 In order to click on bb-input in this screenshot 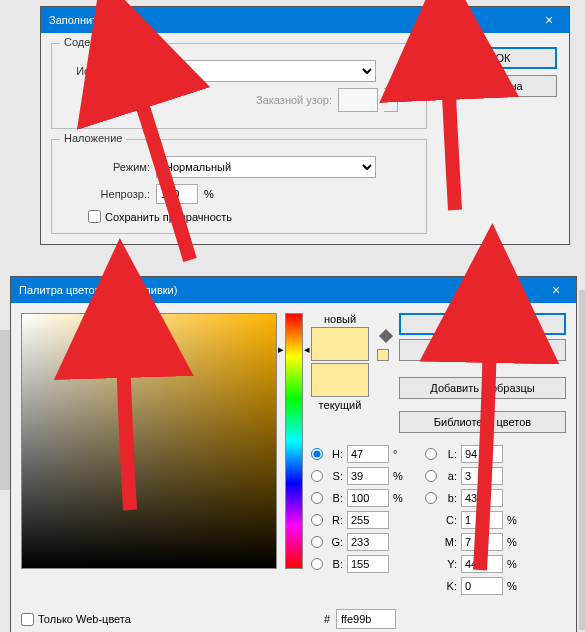, I will do `click(368, 564)`.